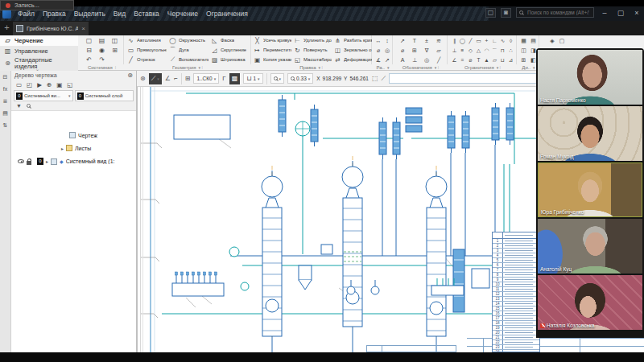 The image size is (644, 362). Describe the element at coordinates (6, 77) in the screenshot. I see `drawing-tree-icon: ⊟` at that location.